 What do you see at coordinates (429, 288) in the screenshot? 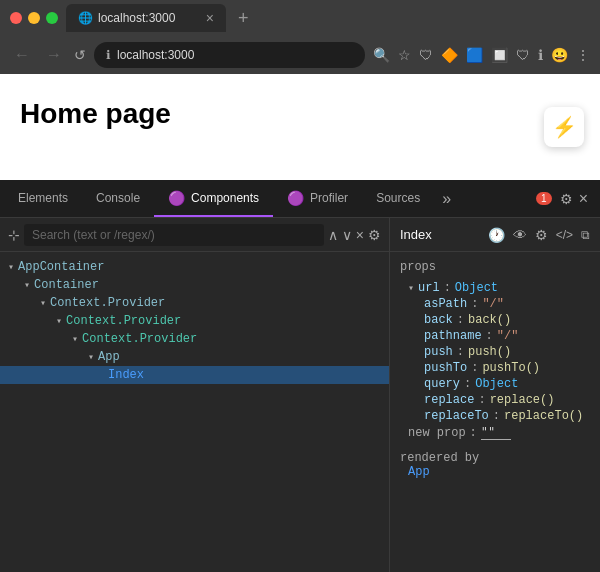
I see `prop-key-url: url` at bounding box center [429, 288].